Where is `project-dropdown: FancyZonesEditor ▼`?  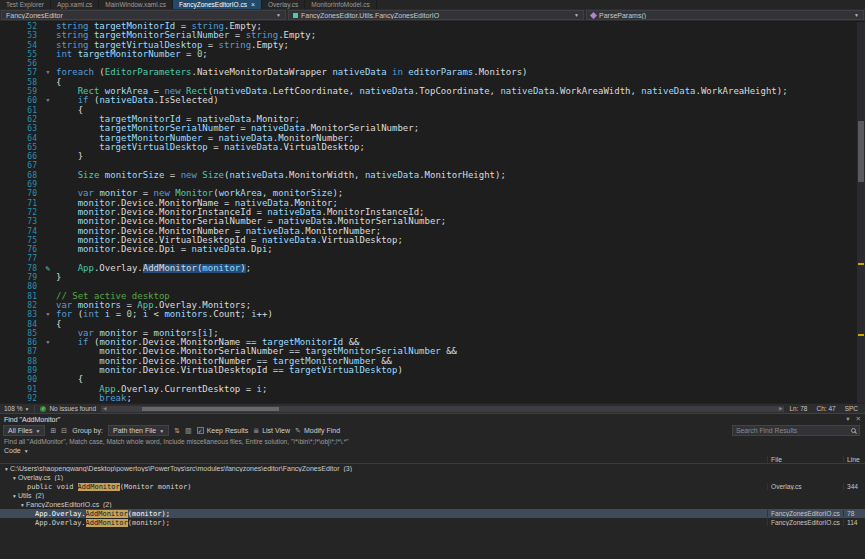
project-dropdown: FancyZonesEditor ▼ is located at coordinates (144, 15).